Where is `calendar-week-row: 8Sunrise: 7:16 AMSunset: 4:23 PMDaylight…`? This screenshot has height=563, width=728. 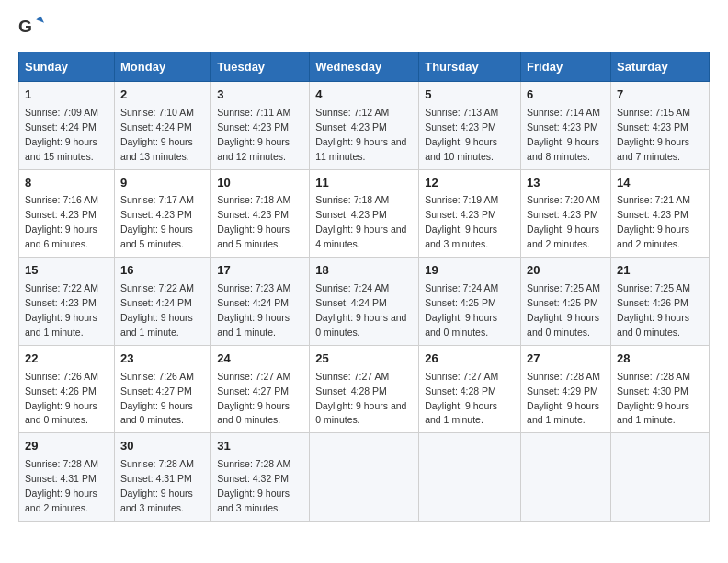
calendar-week-row: 8Sunrise: 7:16 AMSunset: 4:23 PMDaylight… is located at coordinates (364, 213).